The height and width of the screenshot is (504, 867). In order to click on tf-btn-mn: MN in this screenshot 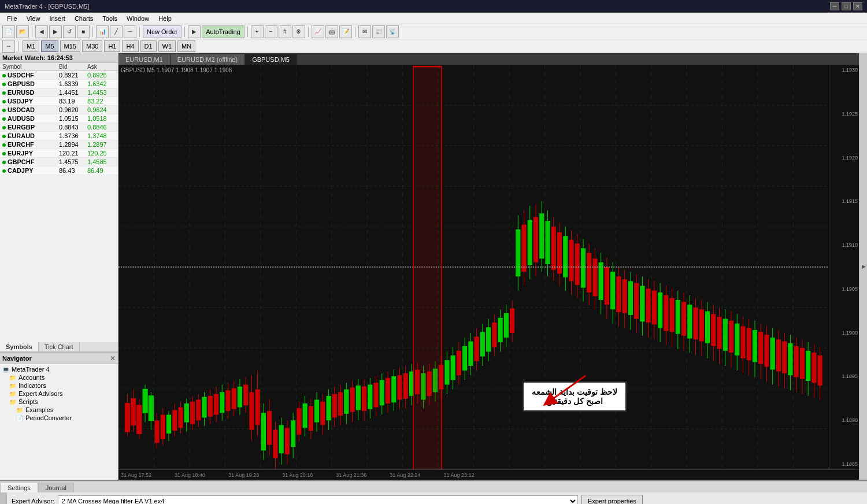, I will do `click(186, 46)`.